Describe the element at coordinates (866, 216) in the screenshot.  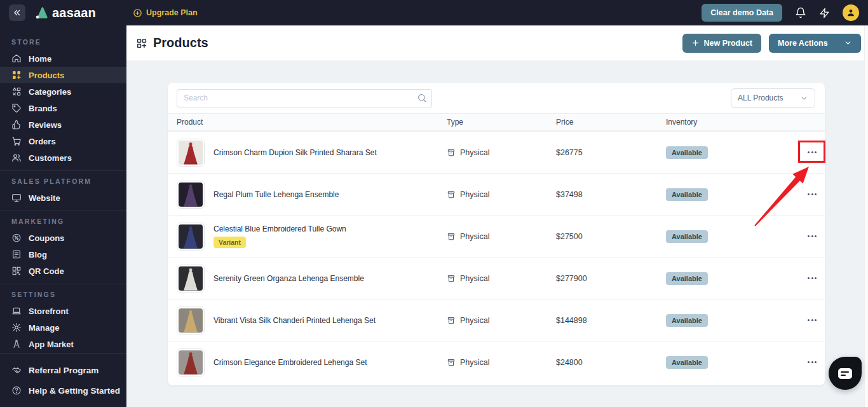
I see `page-scrollbar` at that location.